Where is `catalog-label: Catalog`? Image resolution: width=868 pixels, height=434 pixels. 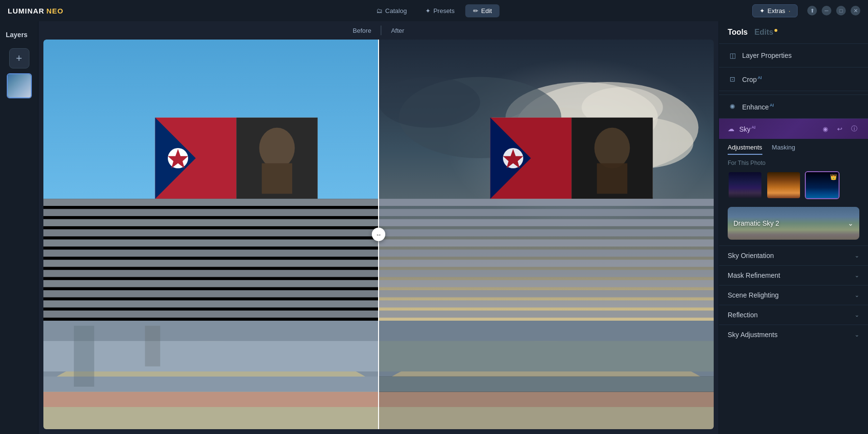
catalog-label: Catalog is located at coordinates (396, 11).